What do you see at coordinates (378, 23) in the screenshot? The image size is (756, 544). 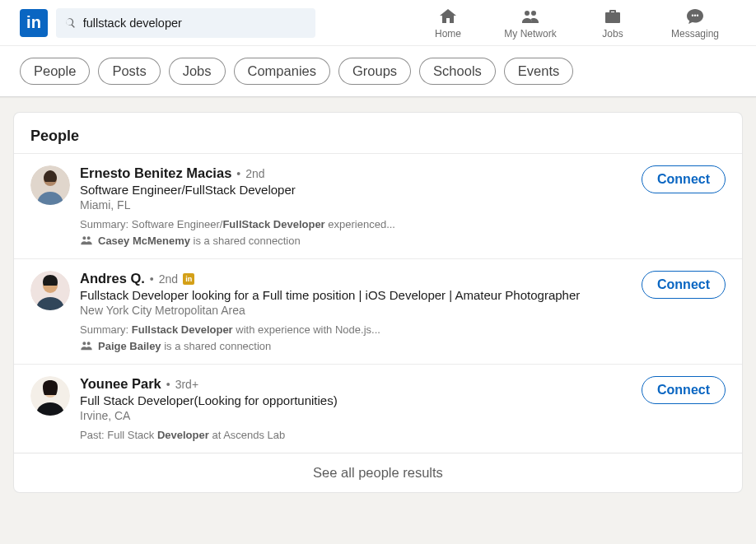 I see `global-header: in Home My Network Jobs Messaging` at bounding box center [378, 23].